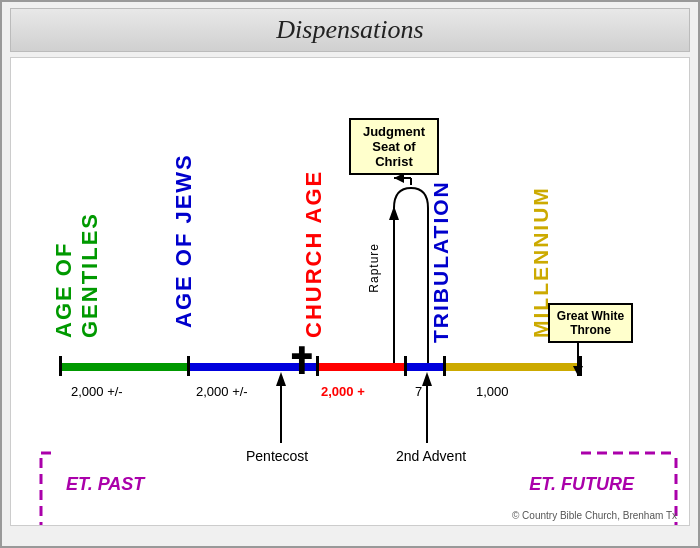 Image resolution: width=700 pixels, height=548 pixels. Describe the element at coordinates (350, 30) in the screenshot. I see `title-bar: Dispensations` at that location.